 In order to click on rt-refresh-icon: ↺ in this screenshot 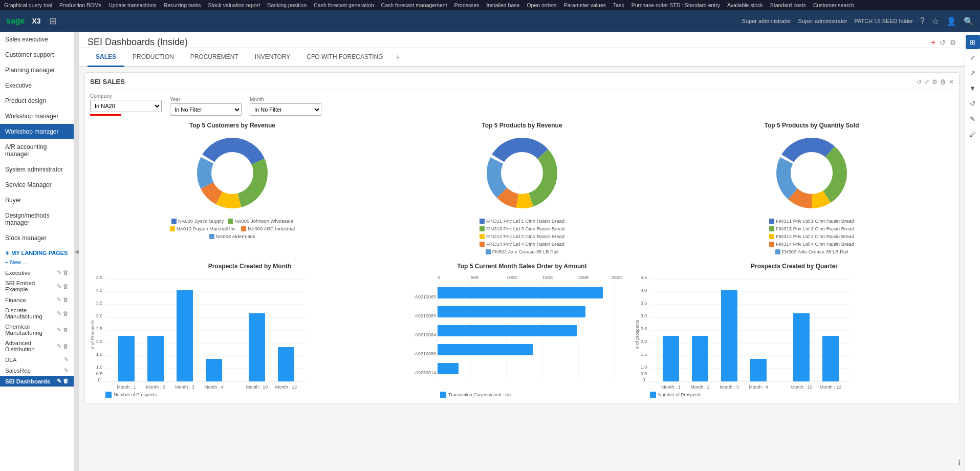, I will do `click(973, 103)`.